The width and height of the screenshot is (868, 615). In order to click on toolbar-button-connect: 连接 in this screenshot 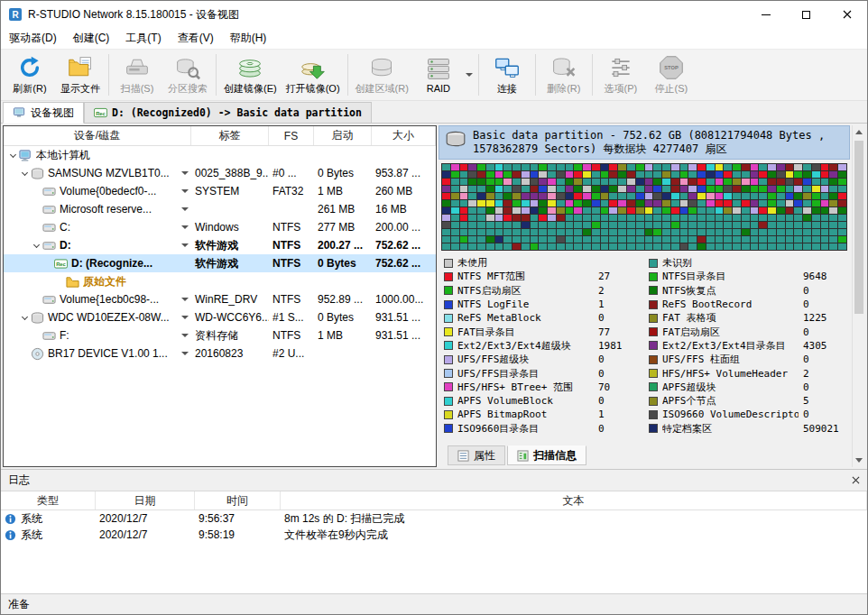, I will do `click(507, 76)`.